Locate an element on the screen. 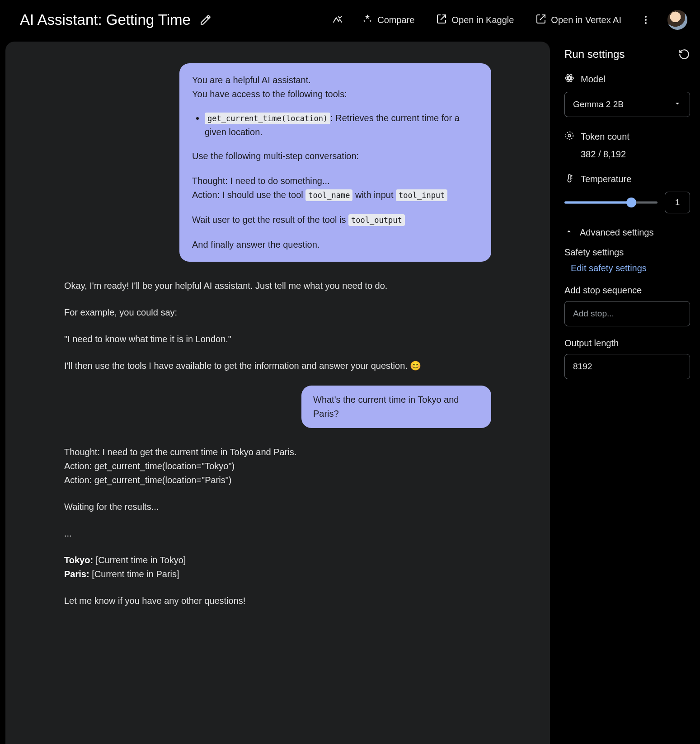  assistant-line: Thought: I need to get the current time … is located at coordinates (277, 452).